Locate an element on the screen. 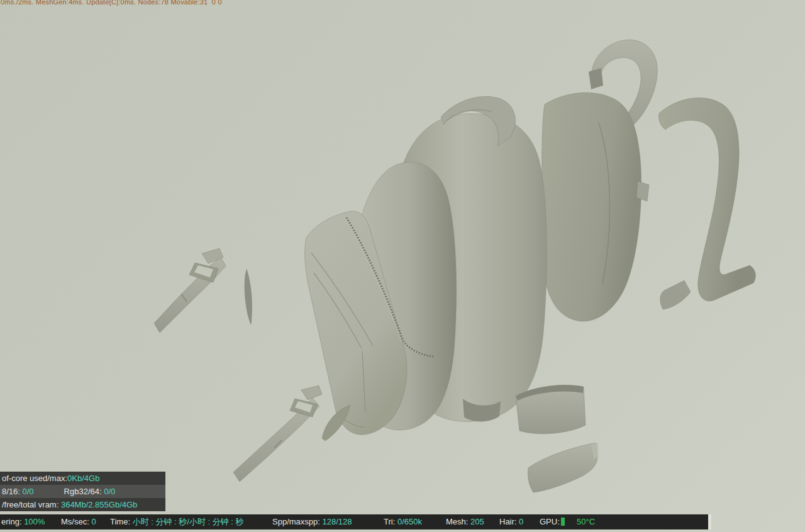 This screenshot has height=532, width=805. out-of-core-value: 0Kb/4Gb is located at coordinates (83, 478).